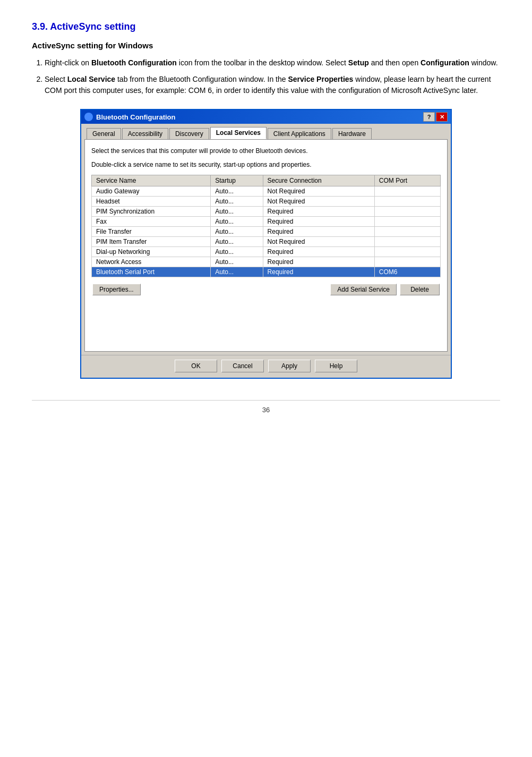 The height and width of the screenshot is (757, 532). What do you see at coordinates (151, 252) in the screenshot?
I see `service-name: Dial-up Networking` at bounding box center [151, 252].